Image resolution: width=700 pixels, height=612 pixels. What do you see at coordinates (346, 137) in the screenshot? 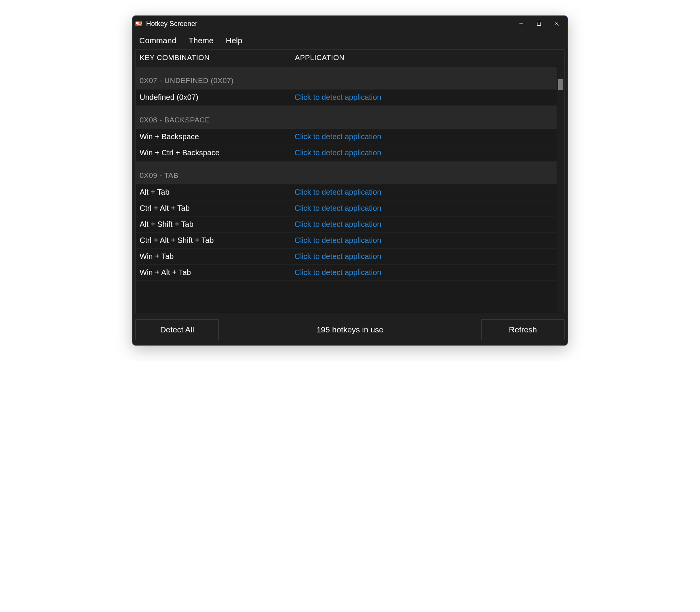
I see `table-row: Win + BackspaceClick to detect applicati…` at bounding box center [346, 137].